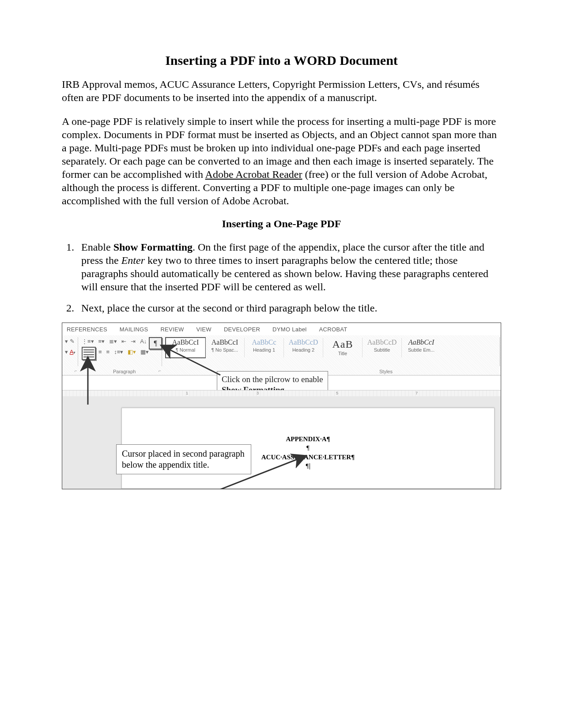  What do you see at coordinates (100, 352) in the screenshot?
I see `align-center-icon: ≡` at bounding box center [100, 352].